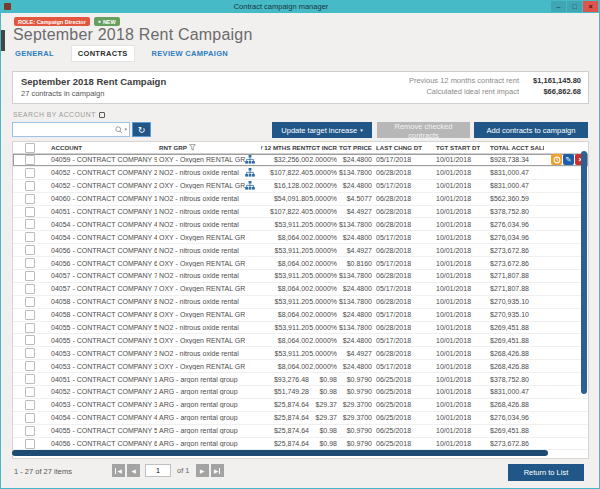 This screenshot has width=600, height=489. I want to click on column-header-prev-rent: PREV 12 MTHS RENT, so click(285, 148).